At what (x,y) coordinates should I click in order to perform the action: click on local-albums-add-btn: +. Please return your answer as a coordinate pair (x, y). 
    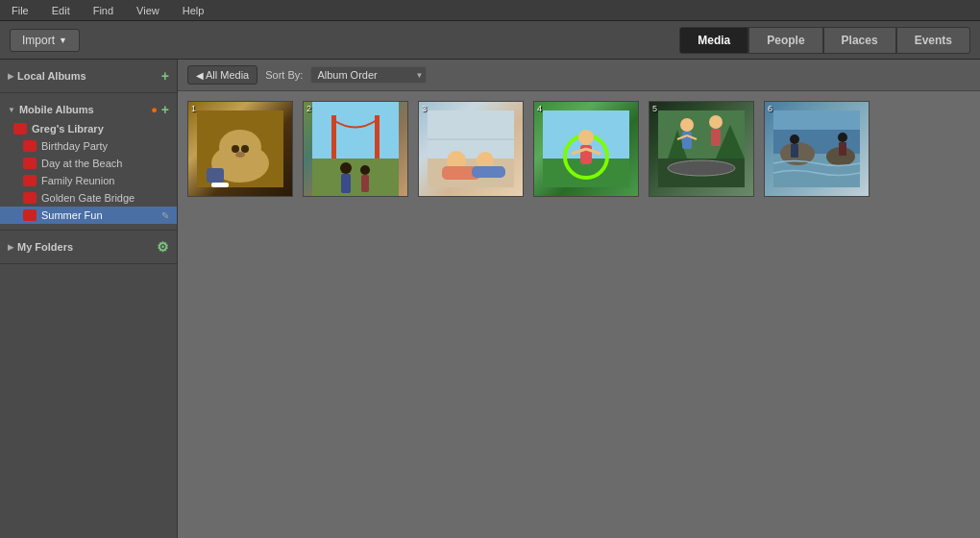
    Looking at the image, I should click on (165, 76).